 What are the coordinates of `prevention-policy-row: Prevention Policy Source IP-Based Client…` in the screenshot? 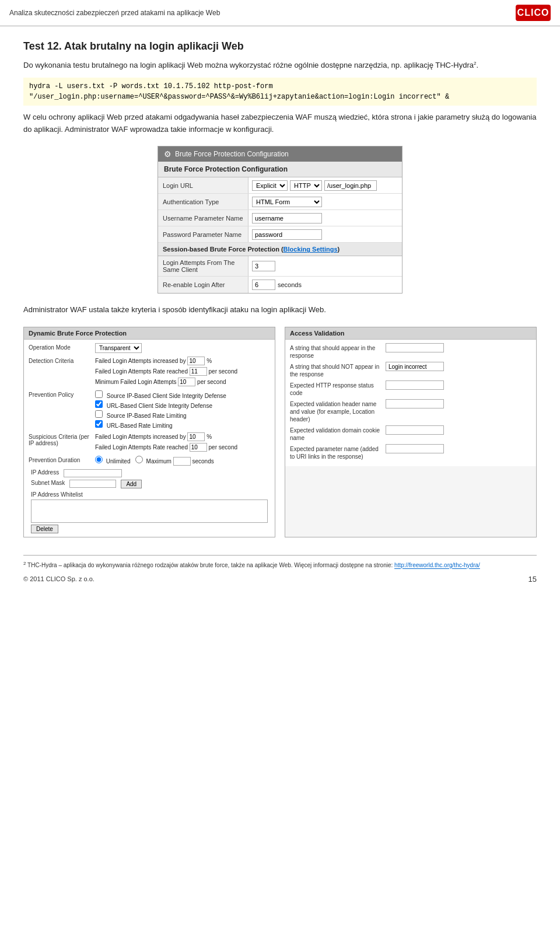 It's located at (149, 410).